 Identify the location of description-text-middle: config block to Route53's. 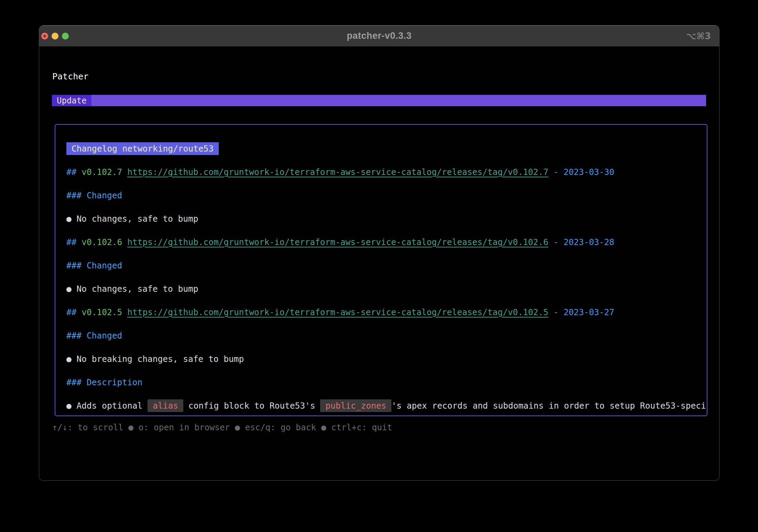
(252, 406).